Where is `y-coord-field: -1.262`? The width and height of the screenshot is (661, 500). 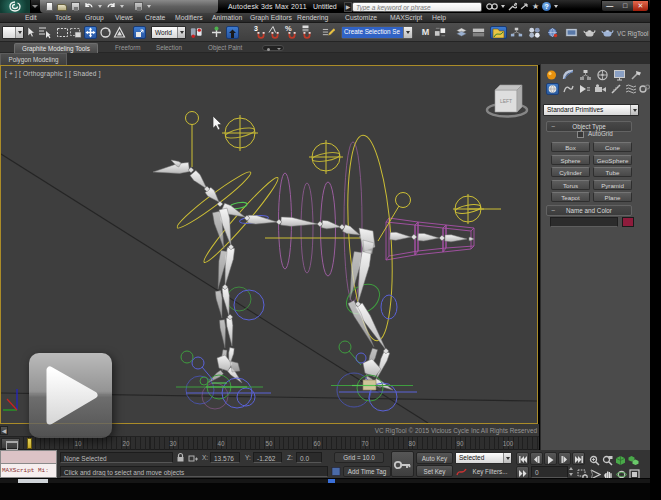 y-coord-field: -1.262 is located at coordinates (268, 458).